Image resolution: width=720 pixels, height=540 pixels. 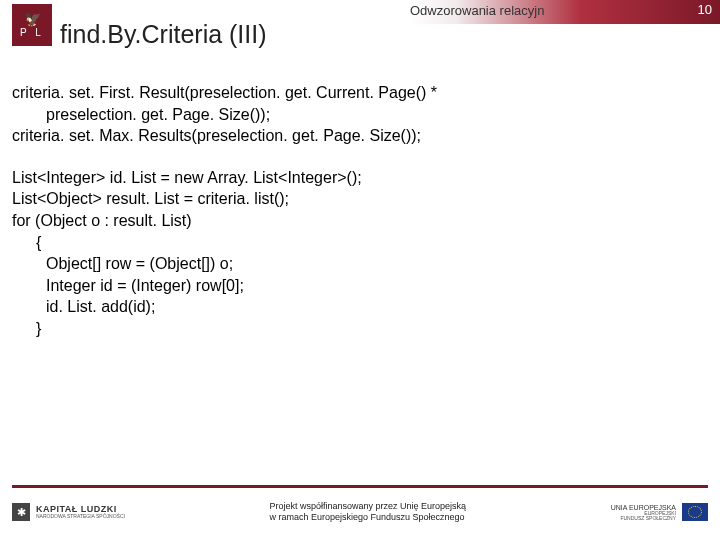 I want to click on footer-center-line2: w ramach Europejskiego Funduszu Społeczn…, so click(x=368, y=518).